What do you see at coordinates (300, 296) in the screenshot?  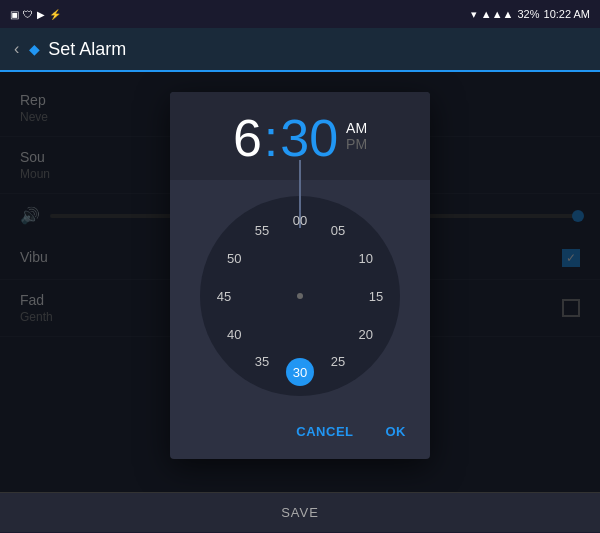 I see `clock-center-dot` at bounding box center [300, 296].